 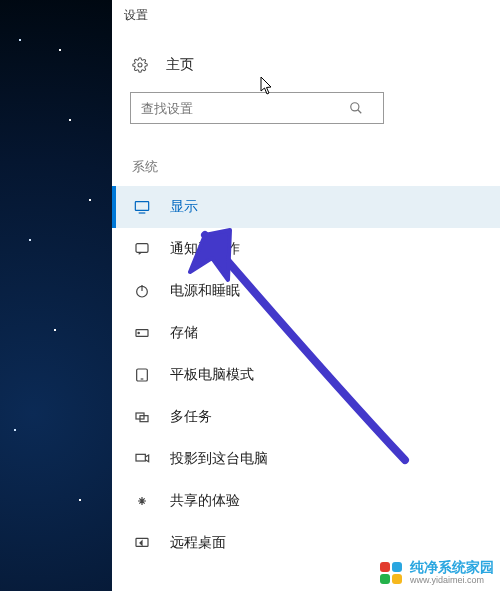 What do you see at coordinates (142, 501) in the screenshot?
I see `share-icon` at bounding box center [142, 501].